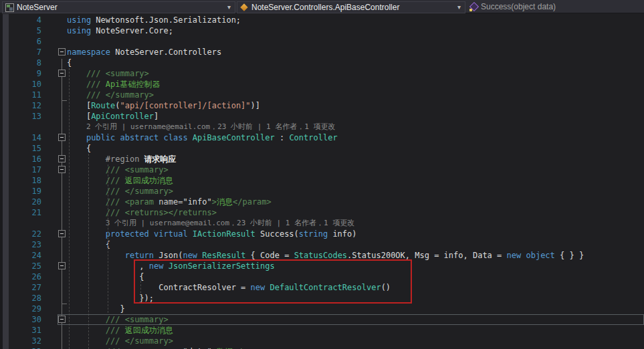  I want to click on line-number: 25, so click(21, 266).